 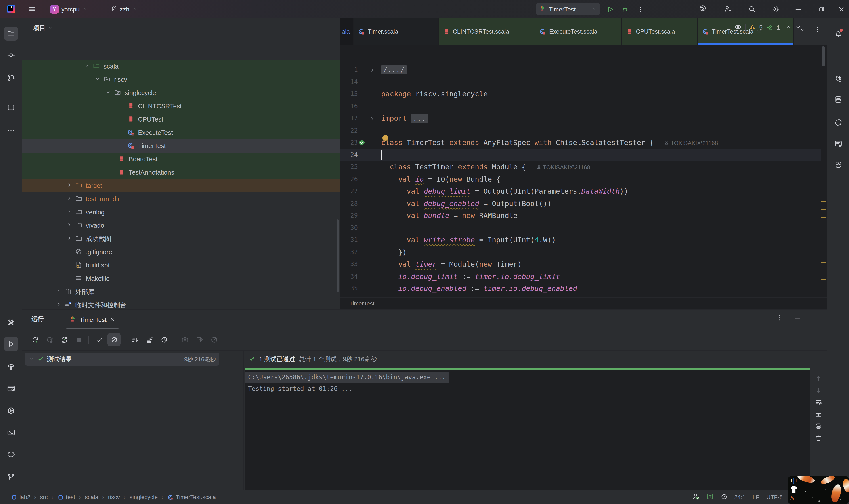 I want to click on code-with-me-status-icon, so click(x=696, y=497).